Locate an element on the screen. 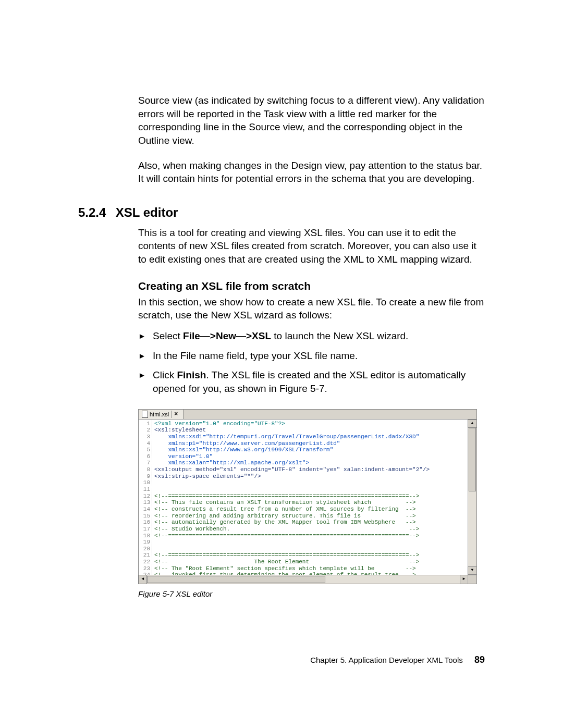 The width and height of the screenshot is (563, 728). intro-paragraph-2: Also, when making changes in the Design … is located at coordinates (312, 172).